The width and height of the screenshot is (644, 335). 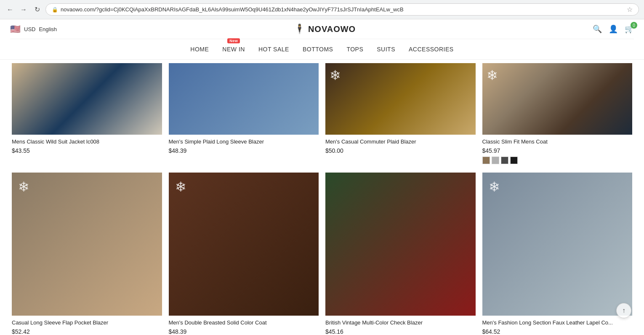 What do you see at coordinates (624, 311) in the screenshot?
I see `arrow-up-icon: ↑` at bounding box center [624, 311].